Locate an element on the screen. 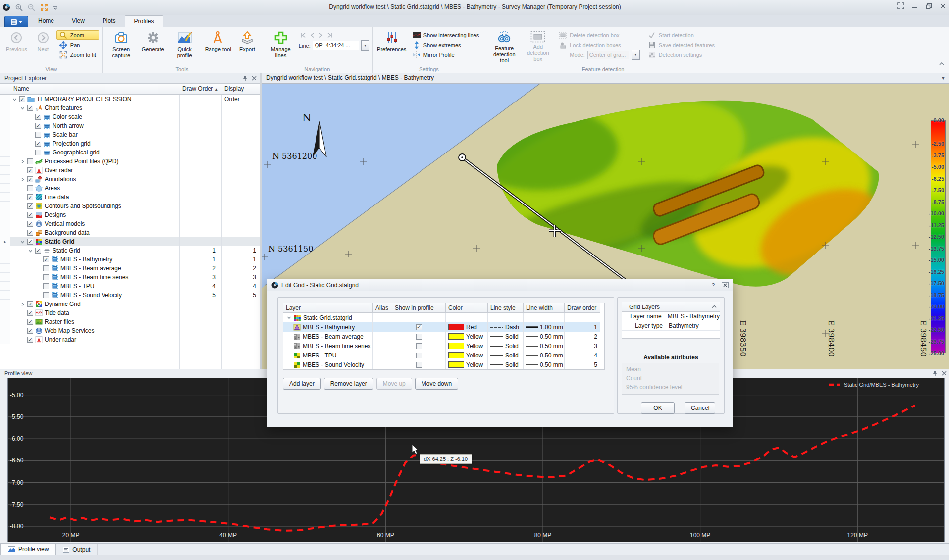 The height and width of the screenshot is (560, 949). column-header-line-width: Line width is located at coordinates (544, 308).